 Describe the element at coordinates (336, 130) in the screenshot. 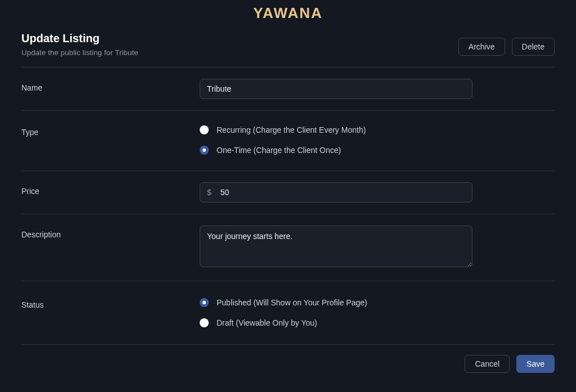

I see `radio-type-recurring: Recurring (Charge the Client Every Month…` at that location.